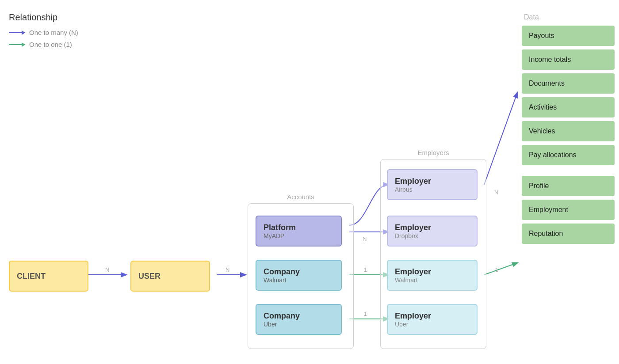 The height and width of the screenshot is (364, 619). What do you see at coordinates (568, 36) in the screenshot?
I see `data-card-payouts: Payouts` at bounding box center [568, 36].